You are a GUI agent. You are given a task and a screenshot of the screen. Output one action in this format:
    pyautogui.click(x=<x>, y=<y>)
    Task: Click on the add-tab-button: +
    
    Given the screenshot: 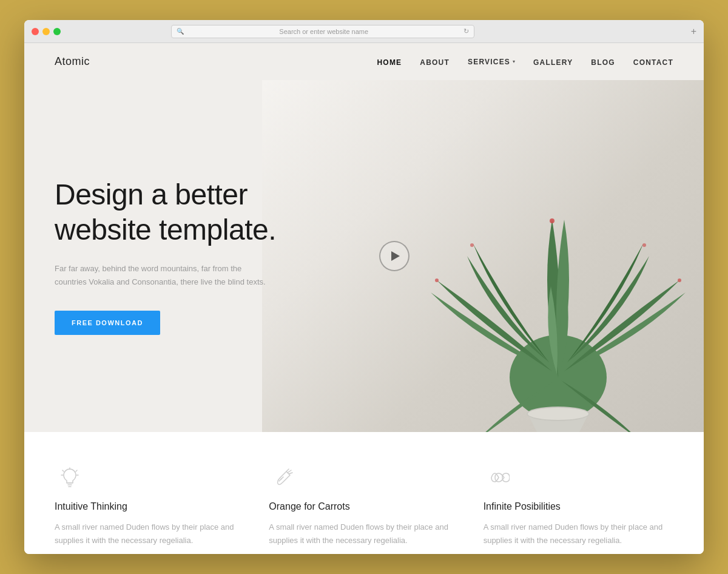 What is the action you would take?
    pyautogui.click(x=694, y=32)
    